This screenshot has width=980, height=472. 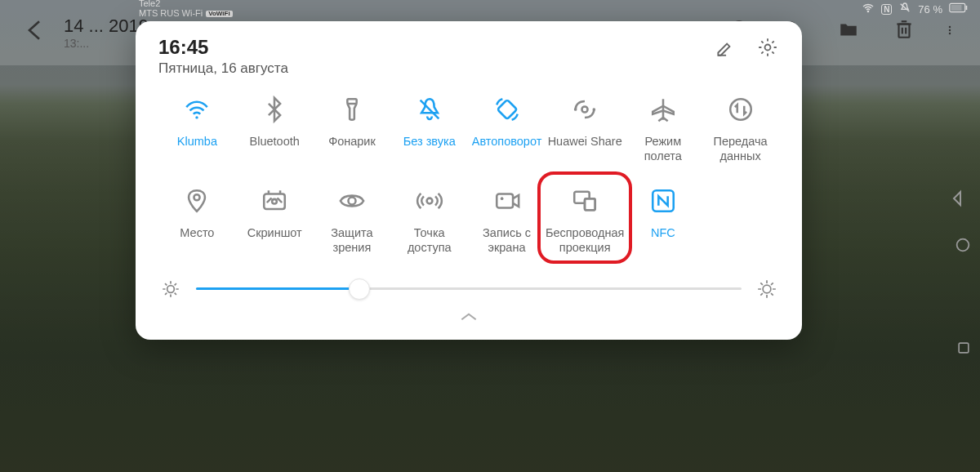 I want to click on qs-label: Klumba, so click(x=198, y=149).